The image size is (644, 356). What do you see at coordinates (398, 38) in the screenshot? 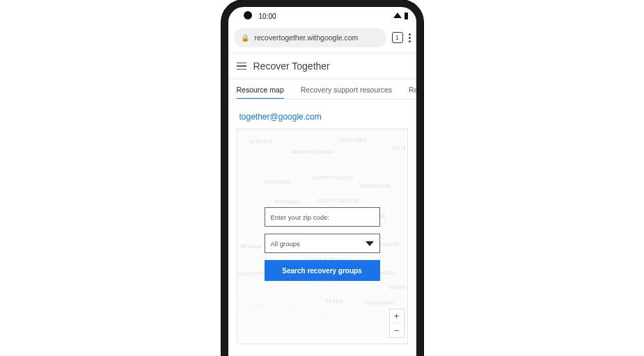
I see `tab-switcher: 1` at bounding box center [398, 38].